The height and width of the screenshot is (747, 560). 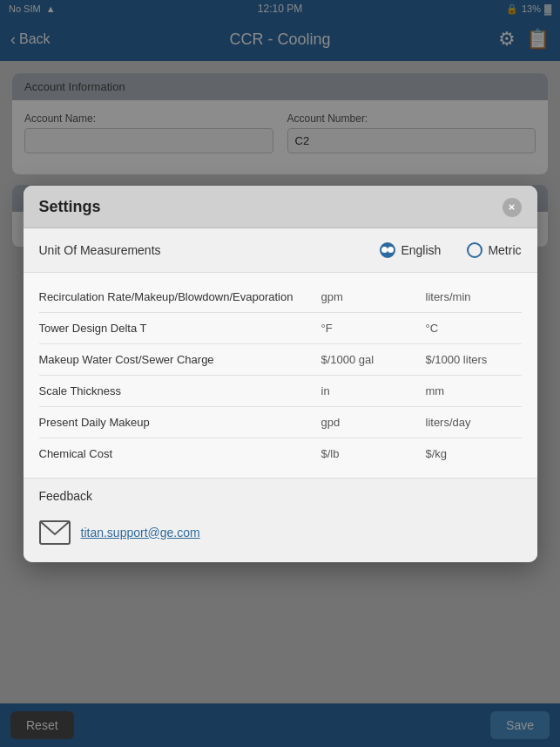 I want to click on row-english-0: gpm, so click(x=374, y=296).